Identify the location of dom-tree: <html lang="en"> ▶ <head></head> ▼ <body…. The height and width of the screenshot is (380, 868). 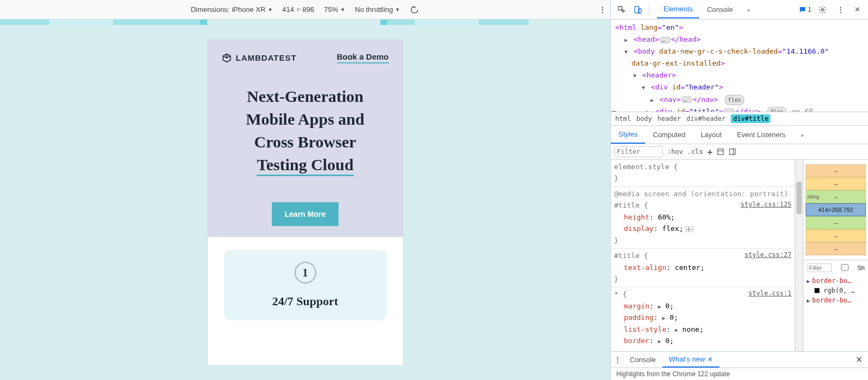
(739, 66).